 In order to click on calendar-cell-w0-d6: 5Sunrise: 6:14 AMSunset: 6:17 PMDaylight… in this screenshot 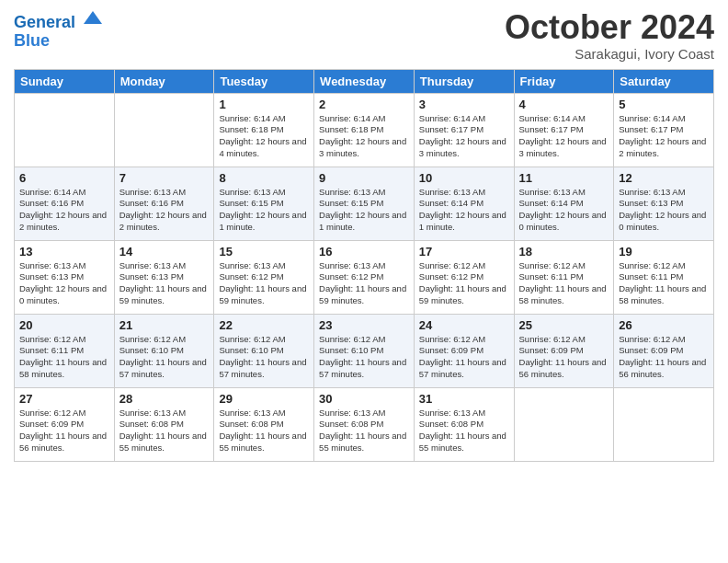, I will do `click(664, 130)`.